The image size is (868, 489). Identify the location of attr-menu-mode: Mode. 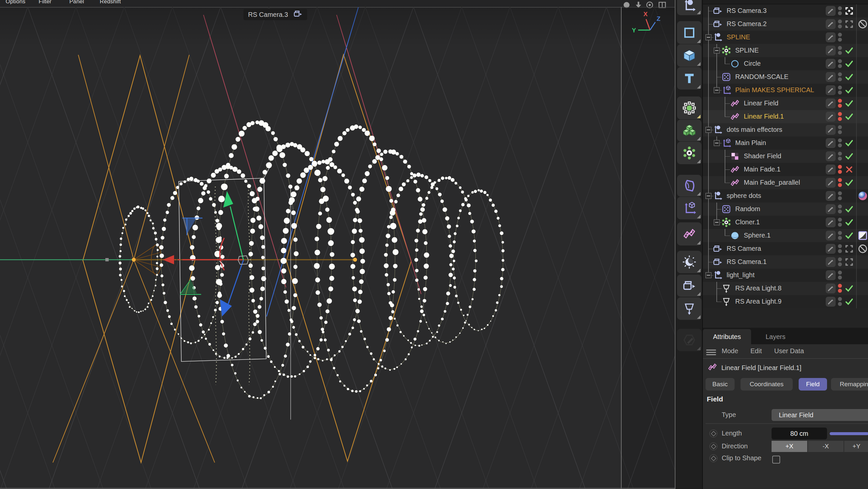
(730, 351).